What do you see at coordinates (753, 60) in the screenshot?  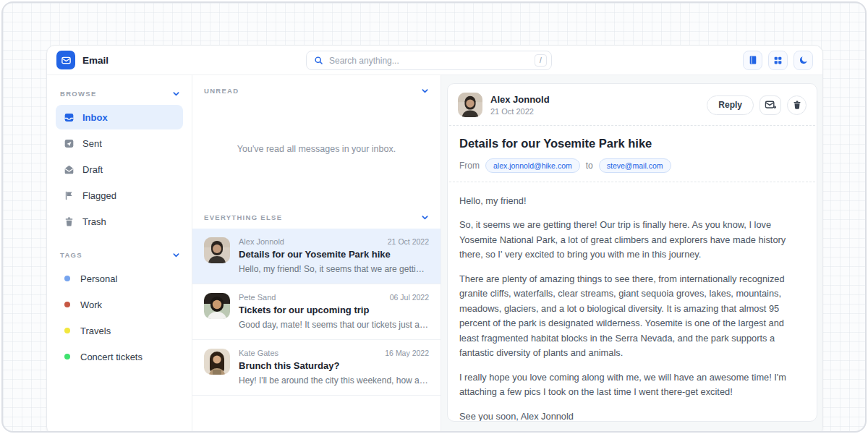 I see `book-icon` at bounding box center [753, 60].